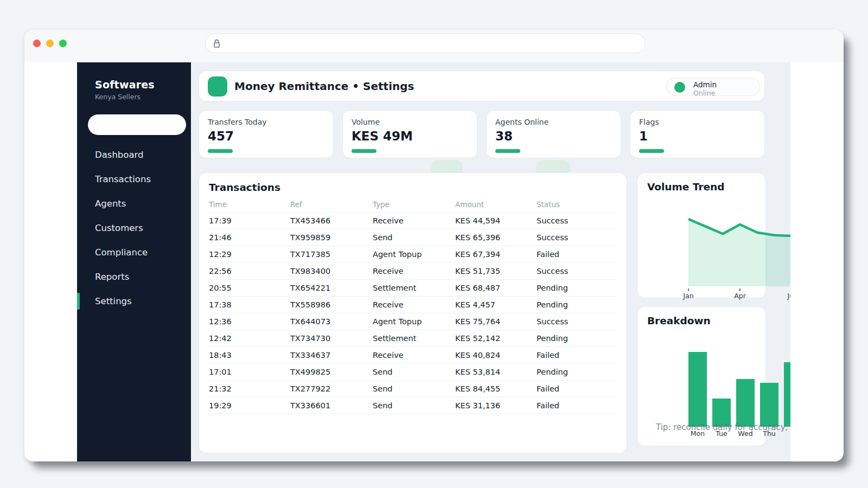 This screenshot has height=488, width=868. What do you see at coordinates (496, 406) in the screenshot?
I see `cell: KES 31,136` at bounding box center [496, 406].